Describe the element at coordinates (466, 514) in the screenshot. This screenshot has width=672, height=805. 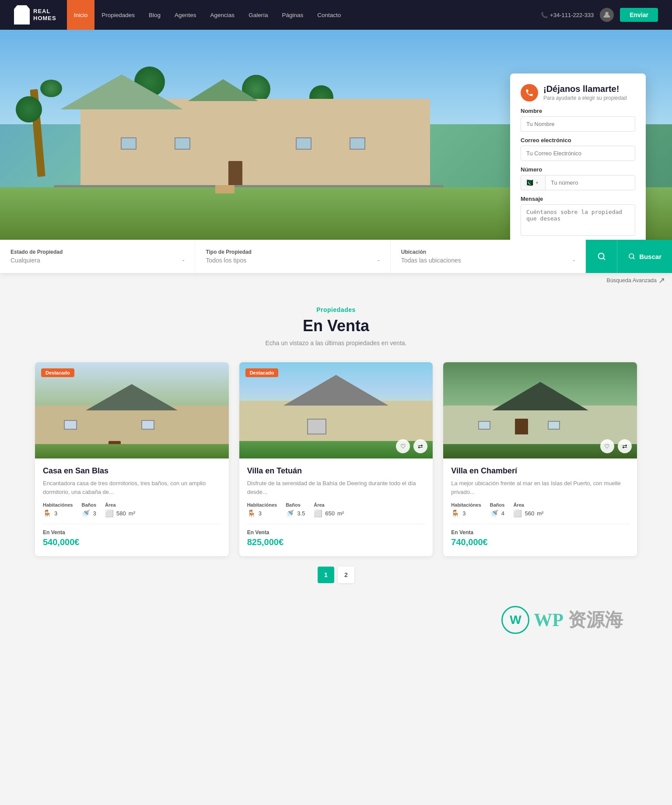
I see `rooms-value-3: 🪑 3` at that location.